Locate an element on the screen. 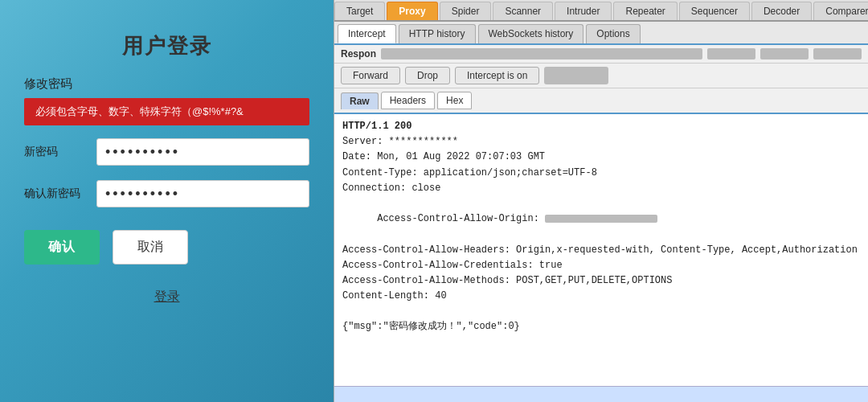  button-row: 确认 取消 is located at coordinates (167, 248).